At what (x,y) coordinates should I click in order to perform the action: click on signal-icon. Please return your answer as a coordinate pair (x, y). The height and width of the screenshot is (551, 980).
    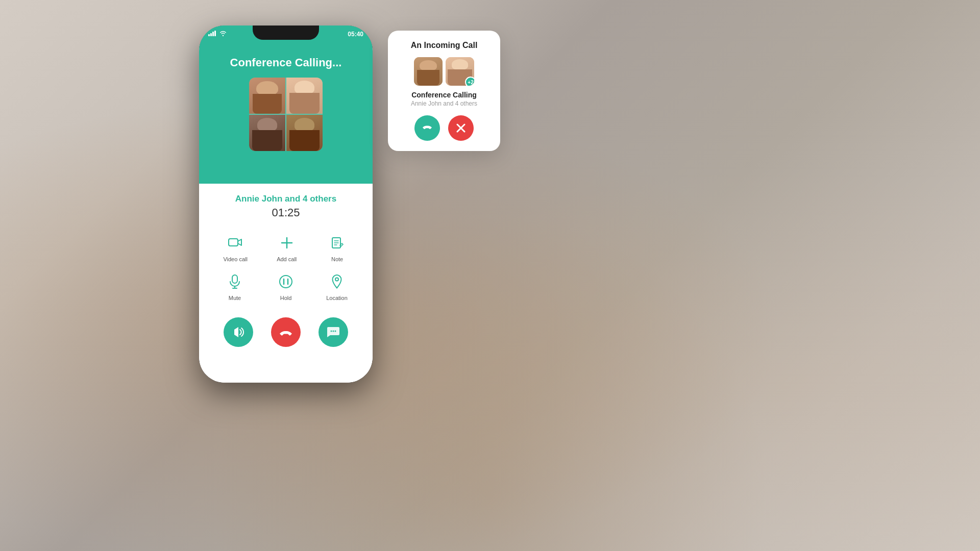
    Looking at the image, I should click on (212, 34).